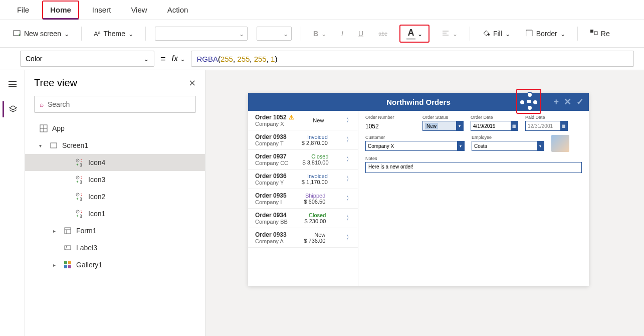 The width and height of the screenshot is (644, 336). What do you see at coordinates (271, 202) in the screenshot?
I see `order-company: Company I` at bounding box center [271, 202].